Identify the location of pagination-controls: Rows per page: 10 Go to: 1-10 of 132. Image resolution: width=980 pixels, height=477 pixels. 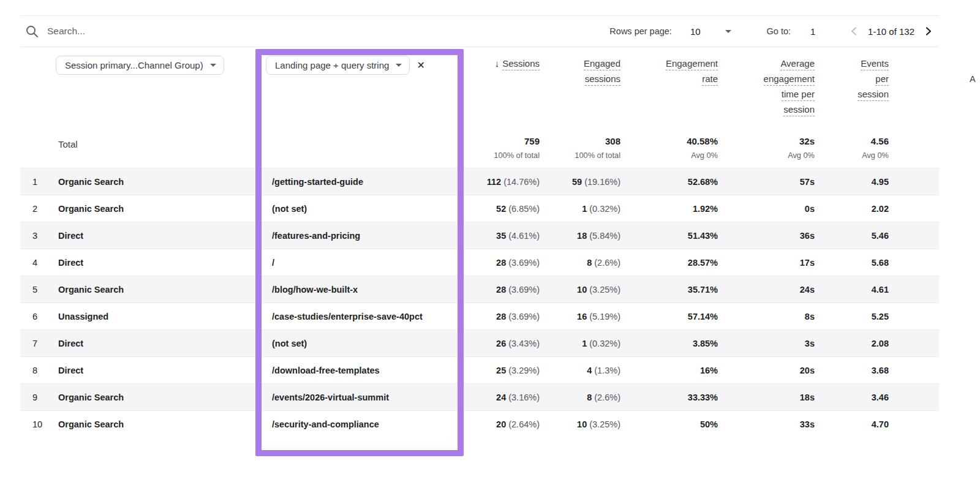
(774, 31).